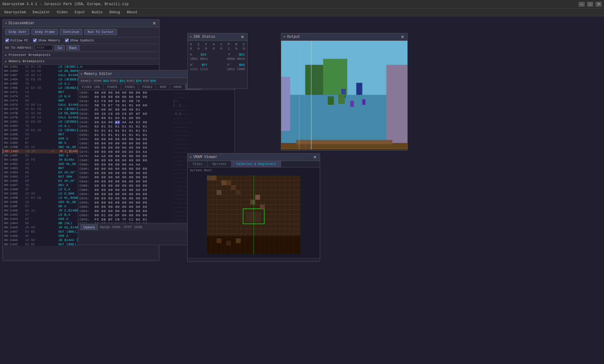 The image size is (604, 364). What do you see at coordinates (122, 81) in the screenshot?
I see `rom1-value: $01` at bounding box center [122, 81].